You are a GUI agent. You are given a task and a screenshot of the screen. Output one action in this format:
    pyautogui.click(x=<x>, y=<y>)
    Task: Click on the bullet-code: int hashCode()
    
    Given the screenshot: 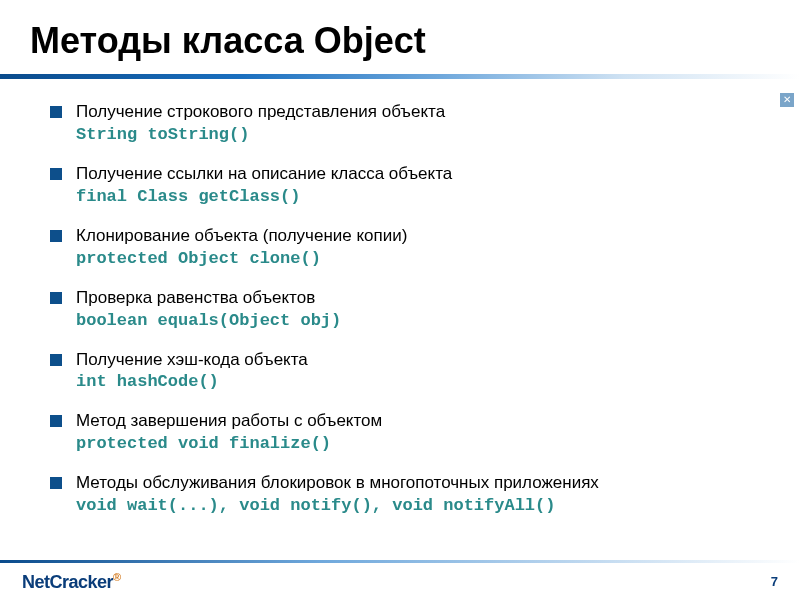 What is the action you would take?
    pyautogui.click(x=423, y=382)
    